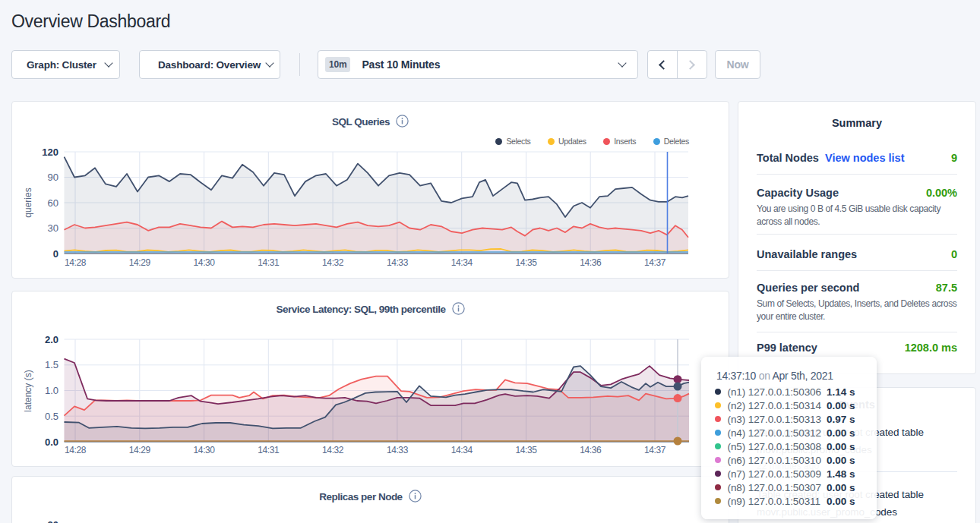 The image size is (980, 523). Describe the element at coordinates (28, 390) in the screenshot. I see `svg-text: latency (s)` at that location.